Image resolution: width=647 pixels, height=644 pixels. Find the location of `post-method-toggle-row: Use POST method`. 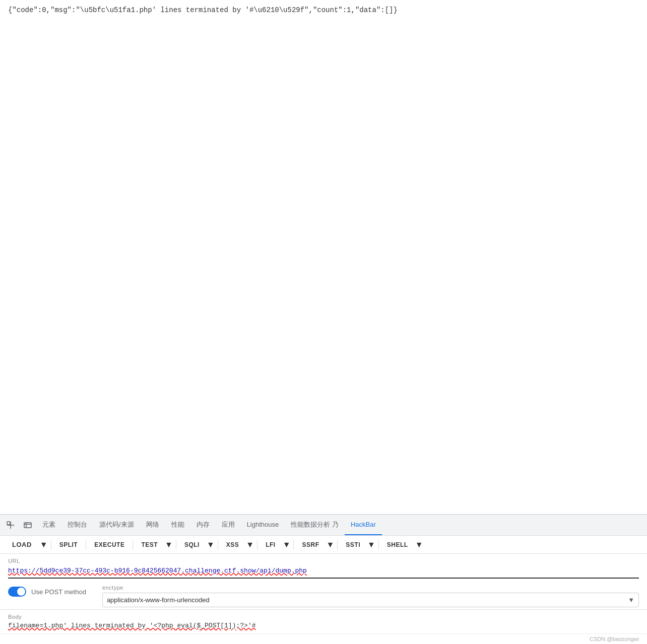

post-method-toggle-row: Use POST method is located at coordinates (47, 592).